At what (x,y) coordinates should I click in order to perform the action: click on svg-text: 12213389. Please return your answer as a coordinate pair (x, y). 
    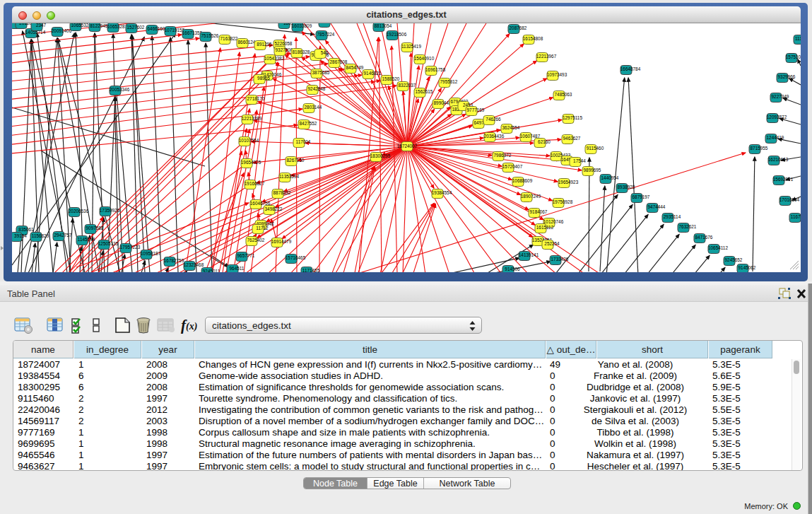
    Looking at the image, I should click on (252, 119).